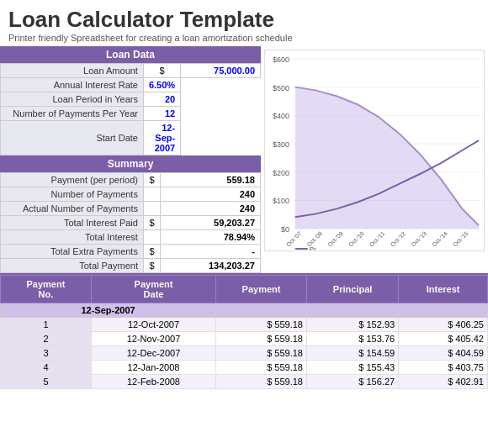 The width and height of the screenshot is (488, 448). What do you see at coordinates (153, 353) in the screenshot?
I see `amort-row-date: 12-Dec-2007` at bounding box center [153, 353].